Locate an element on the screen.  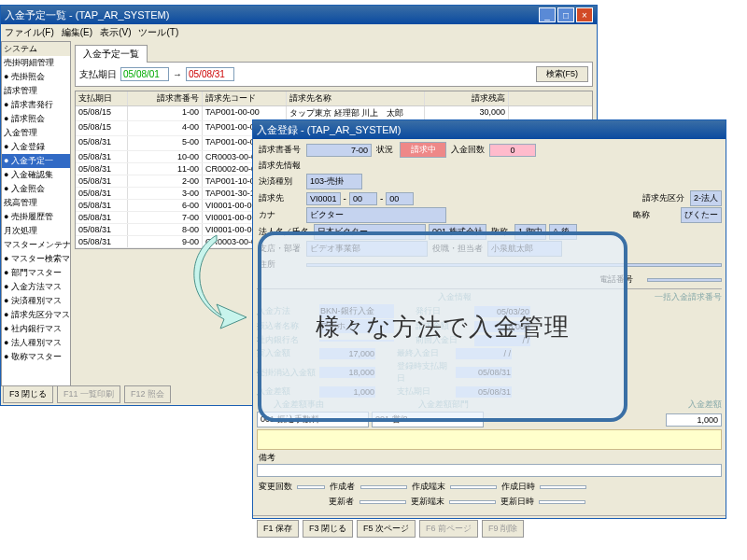
titlebar: 入金予定一覧 - (TAP_AR_SYSTEM) _ □ × is located at coordinates (299, 15).